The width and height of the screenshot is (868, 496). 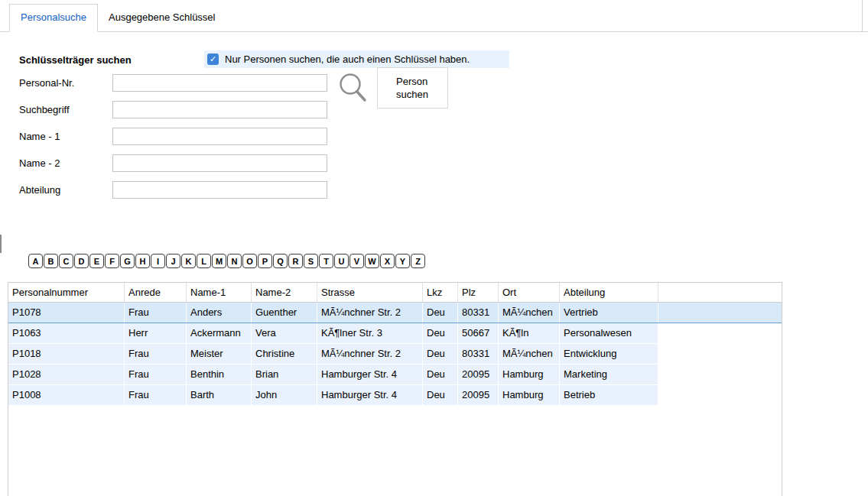 I want to click on table-cell: P1063, so click(x=67, y=333).